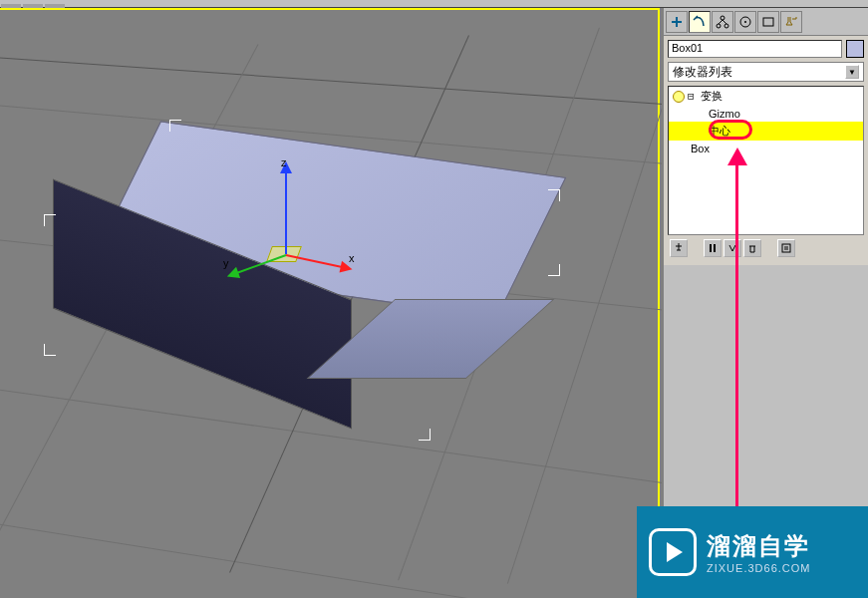 The height and width of the screenshot is (598, 868). Describe the element at coordinates (765, 22) in the screenshot. I see `command-panel-tabs` at that location.